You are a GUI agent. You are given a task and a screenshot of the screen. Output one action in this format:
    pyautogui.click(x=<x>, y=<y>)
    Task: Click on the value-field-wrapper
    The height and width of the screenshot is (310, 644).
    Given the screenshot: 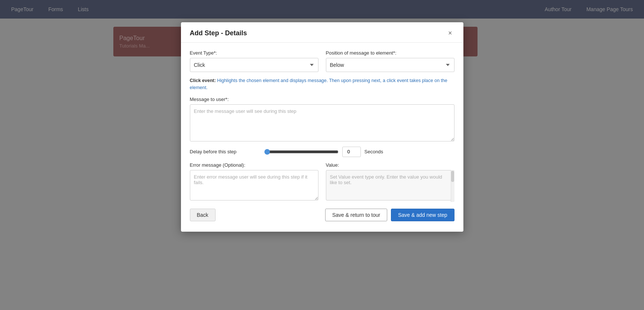 What is the action you would take?
    pyautogui.click(x=390, y=186)
    